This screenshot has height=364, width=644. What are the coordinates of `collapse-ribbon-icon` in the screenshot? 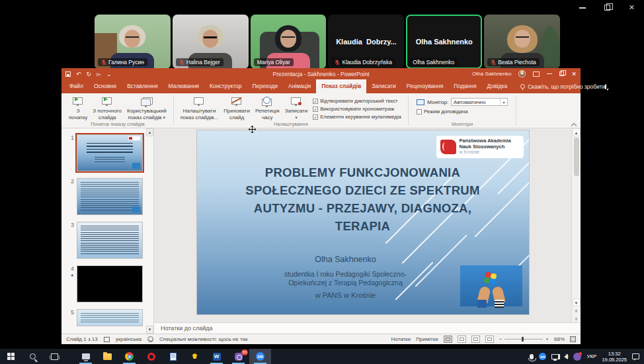 It's located at (574, 124).